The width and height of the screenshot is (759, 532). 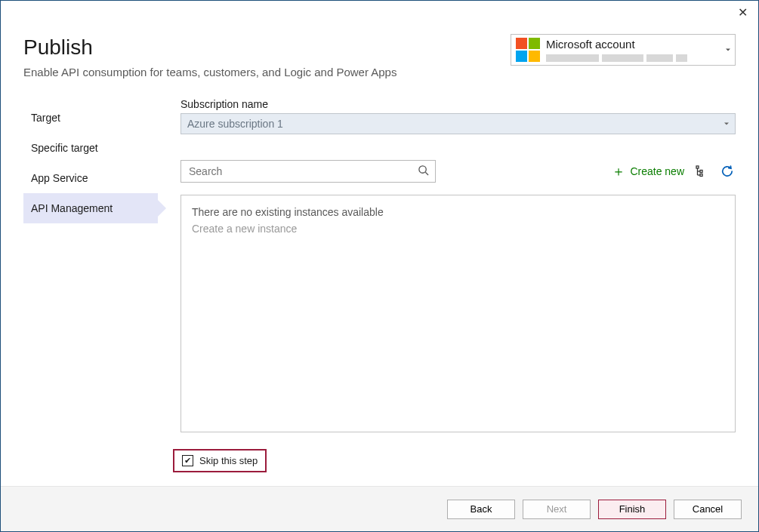 I want to click on subscription-label: Subscription name, so click(x=458, y=104).